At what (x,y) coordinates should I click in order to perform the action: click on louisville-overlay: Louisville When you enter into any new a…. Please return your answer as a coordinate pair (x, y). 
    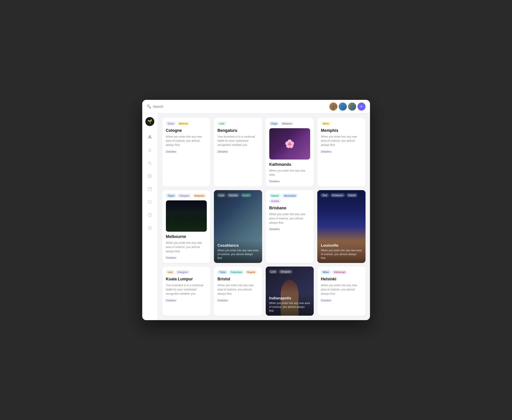
    Looking at the image, I should click on (341, 252).